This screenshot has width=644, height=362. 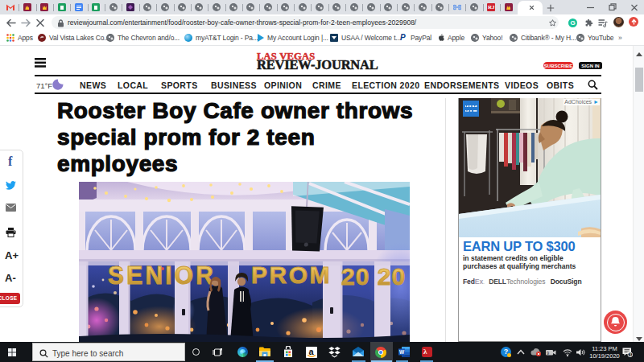 I want to click on svg-text: W, so click(x=402, y=352).